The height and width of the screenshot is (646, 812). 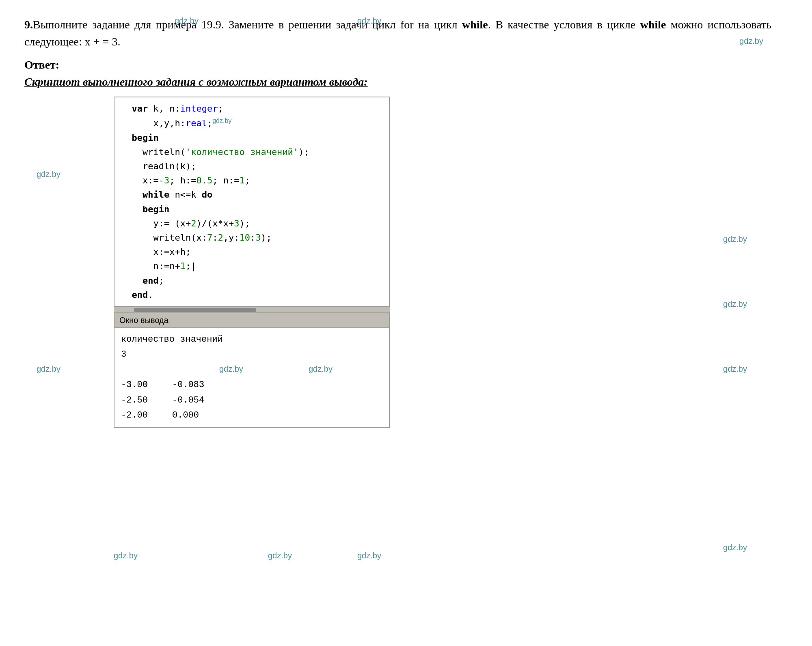 What do you see at coordinates (735, 369) in the screenshot?
I see `watermark-right-3: gdz.by` at bounding box center [735, 369].